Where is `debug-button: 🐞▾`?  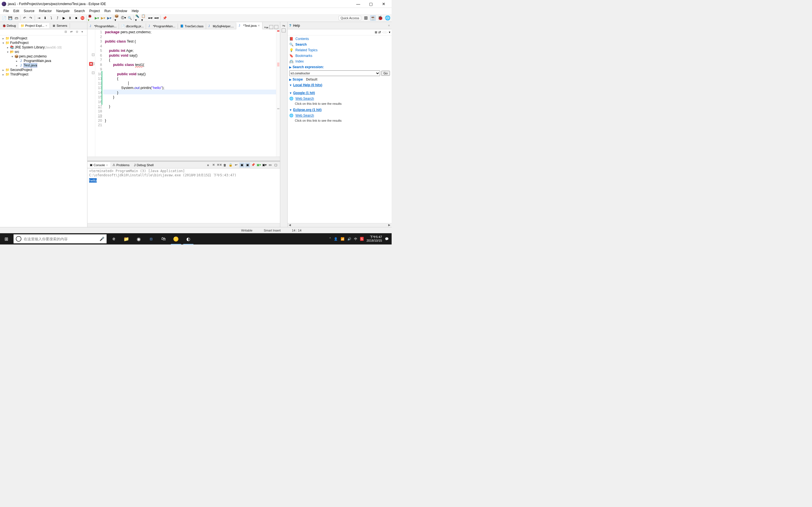
debug-button: 🐞▾ is located at coordinates (91, 18).